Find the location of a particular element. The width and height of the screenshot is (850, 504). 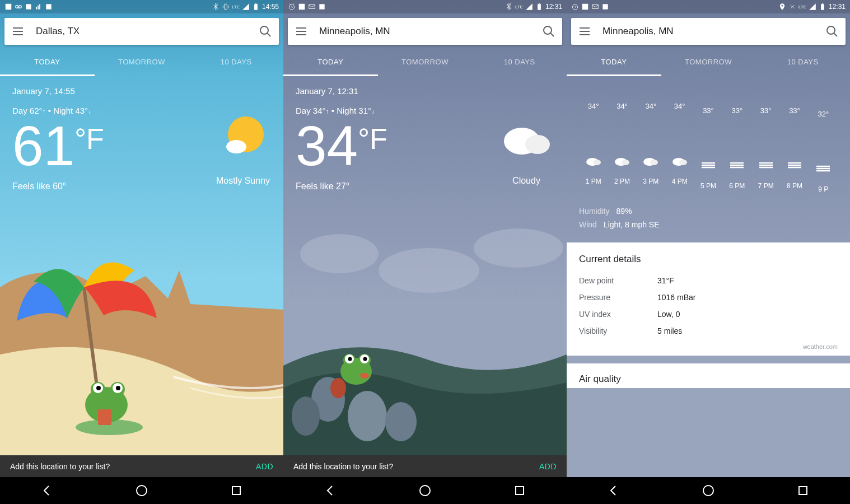

nav-bar is located at coordinates (142, 491).